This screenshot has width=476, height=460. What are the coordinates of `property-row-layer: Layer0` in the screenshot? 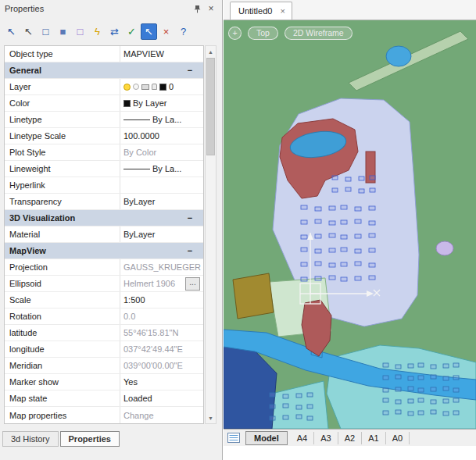 It's located at (104, 87).